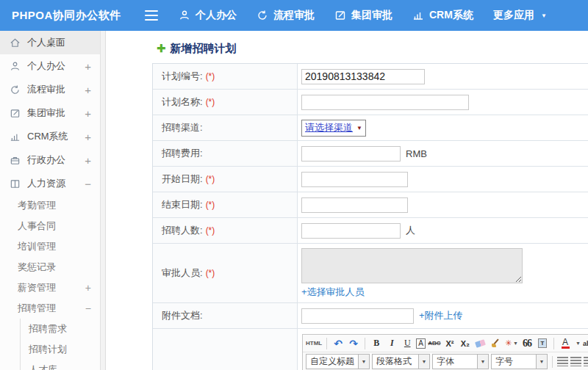 The image size is (588, 370). I want to click on topnav-personal-office: 个人办公, so click(207, 15).